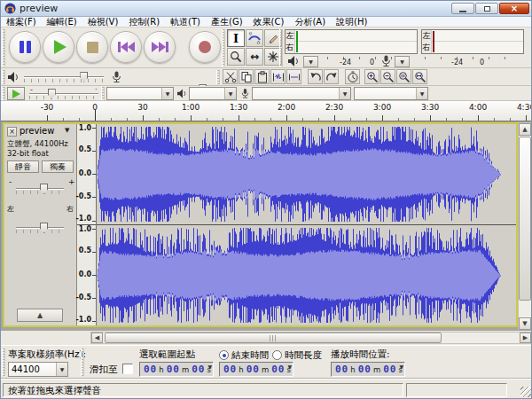 This screenshot has width=532, height=399. Describe the element at coordinates (316, 76) in the screenshot. I see `undo-button` at that location.